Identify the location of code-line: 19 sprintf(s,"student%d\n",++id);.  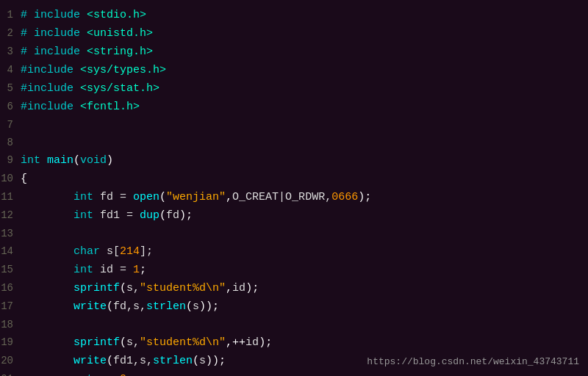
(294, 342).